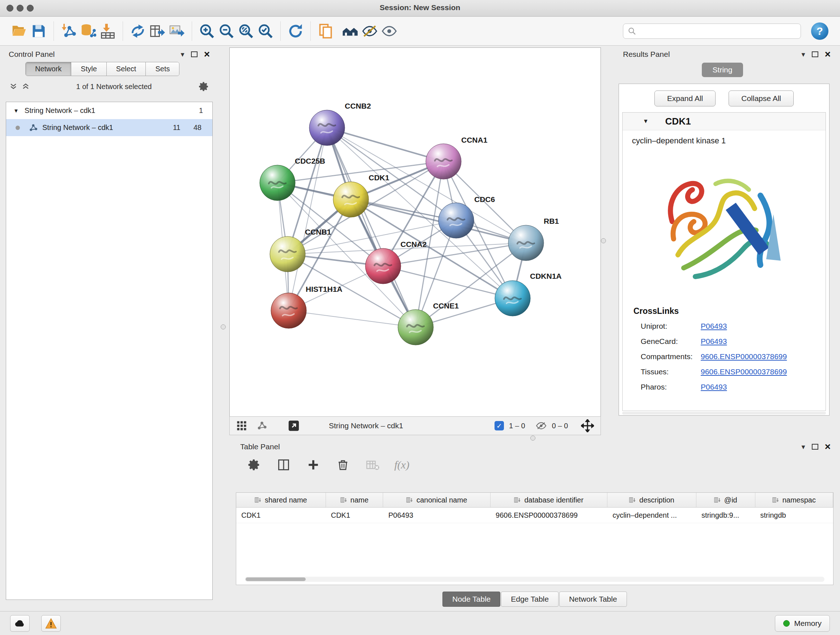 The width and height of the screenshot is (840, 635). I want to click on expand-all-button: Expand All, so click(685, 98).